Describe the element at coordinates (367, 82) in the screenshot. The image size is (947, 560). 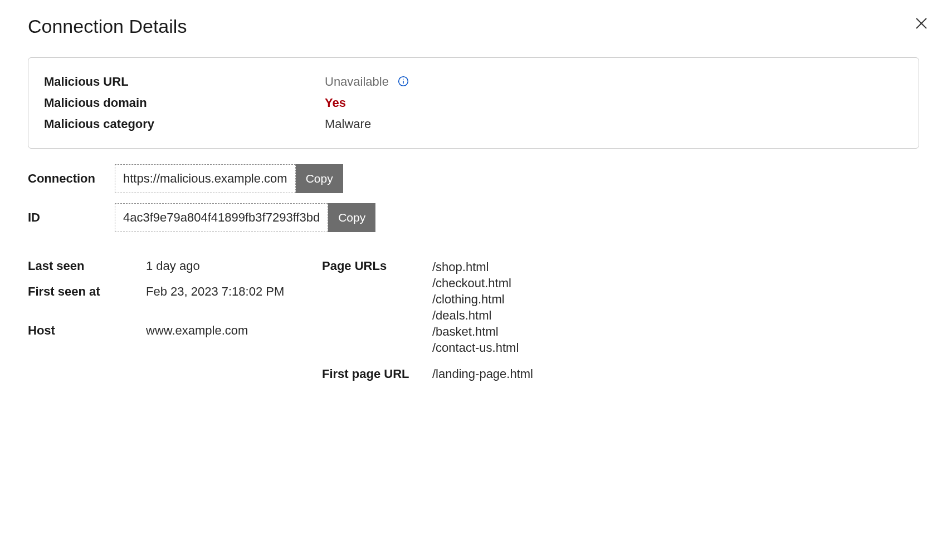
I see `malicious-url-value: Unavailable` at that location.